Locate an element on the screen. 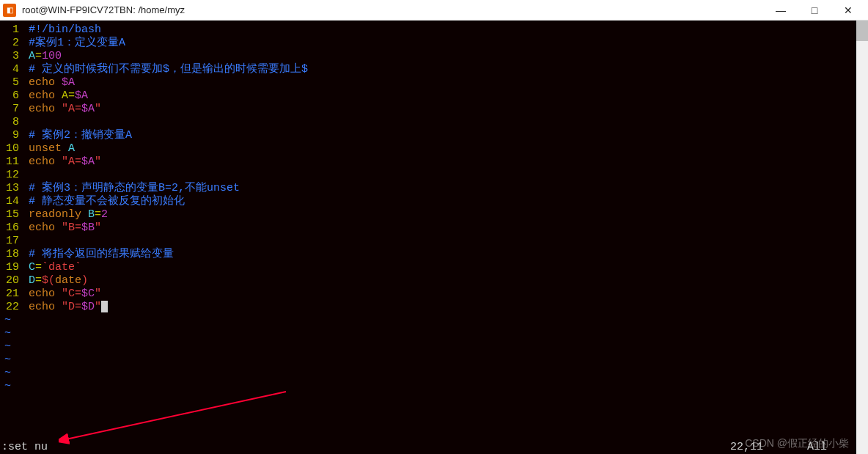 The image size is (868, 454). line-number: 15 is located at coordinates (11, 215).